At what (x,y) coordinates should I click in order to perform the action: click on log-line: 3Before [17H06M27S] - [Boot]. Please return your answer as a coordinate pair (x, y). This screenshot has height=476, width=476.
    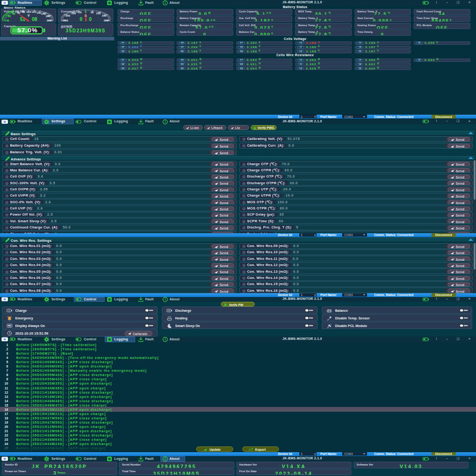
    Looking at the image, I should click on (238, 353).